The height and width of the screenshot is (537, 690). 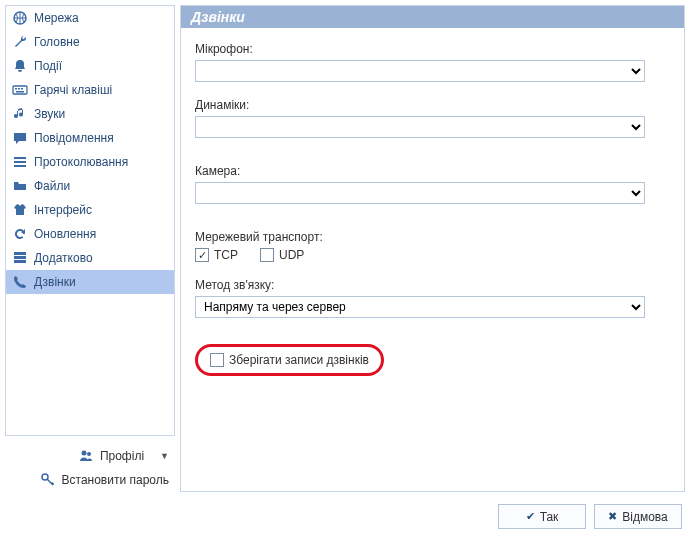 I want to click on cancel-button: ✖ Відмова, so click(x=638, y=516).